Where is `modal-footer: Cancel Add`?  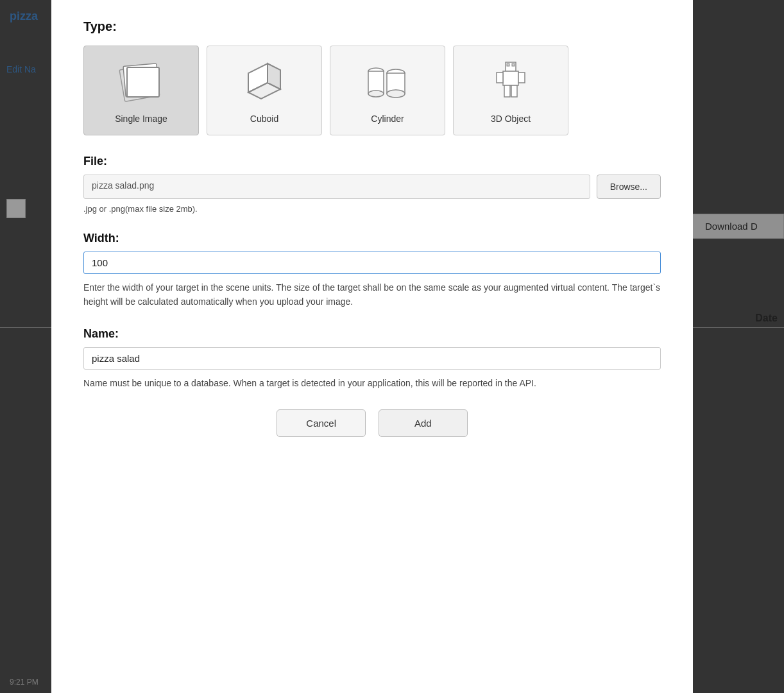
modal-footer: Cancel Add is located at coordinates (372, 430).